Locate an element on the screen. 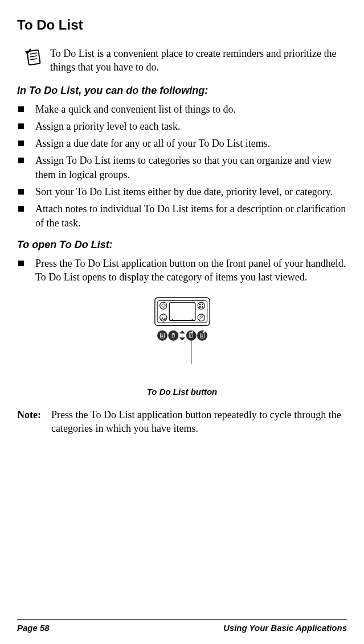 The width and height of the screenshot is (364, 644). bullet-text: Assign To Do List items to categories so… is located at coordinates (191, 167).